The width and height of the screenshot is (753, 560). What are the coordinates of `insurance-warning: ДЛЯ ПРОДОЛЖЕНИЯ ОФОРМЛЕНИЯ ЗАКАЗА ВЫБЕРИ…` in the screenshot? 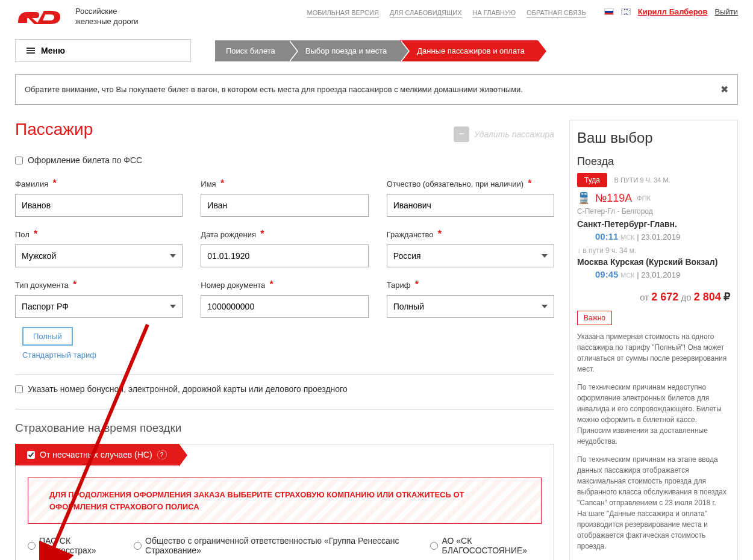 It's located at (284, 501).